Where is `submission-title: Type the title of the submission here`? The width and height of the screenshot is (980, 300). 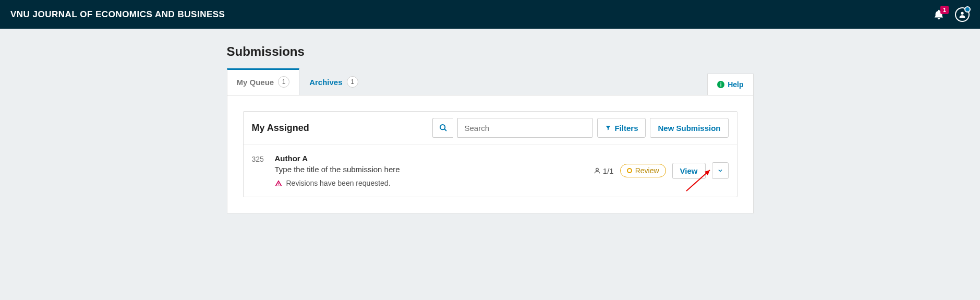
submission-title: Type the title of the submission here is located at coordinates (434, 169).